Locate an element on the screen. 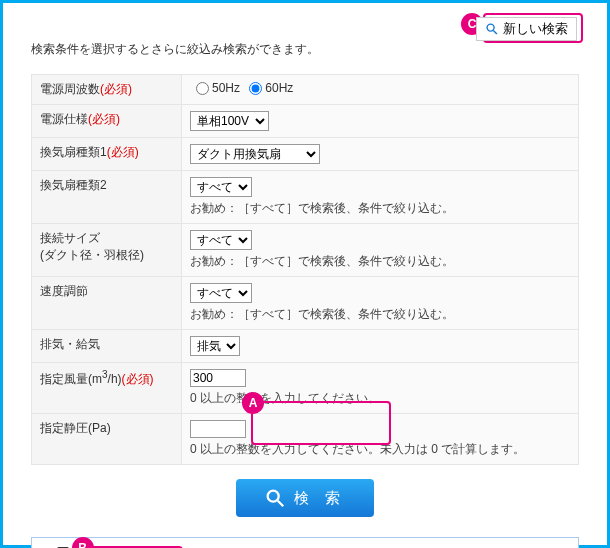  row-speed: 速度調節 すべて お勧め：［すべて］で検索後、条件で絞り込む。 is located at coordinates (306, 304).